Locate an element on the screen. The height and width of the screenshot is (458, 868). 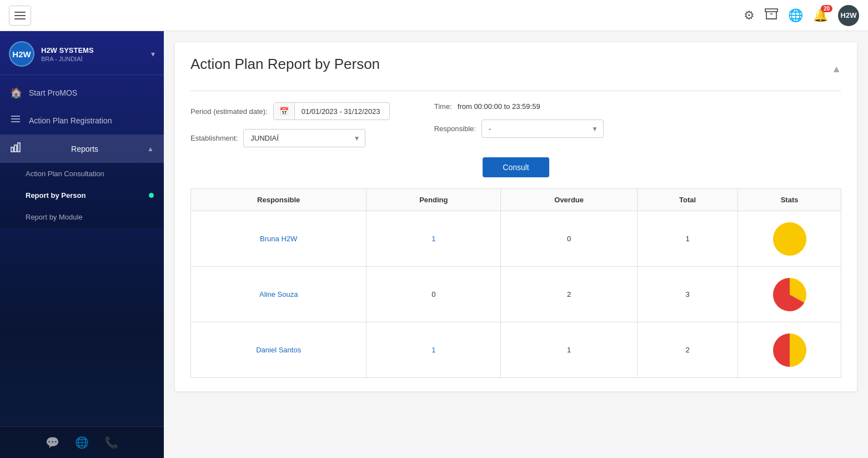
total-cell: 2 is located at coordinates (688, 350).